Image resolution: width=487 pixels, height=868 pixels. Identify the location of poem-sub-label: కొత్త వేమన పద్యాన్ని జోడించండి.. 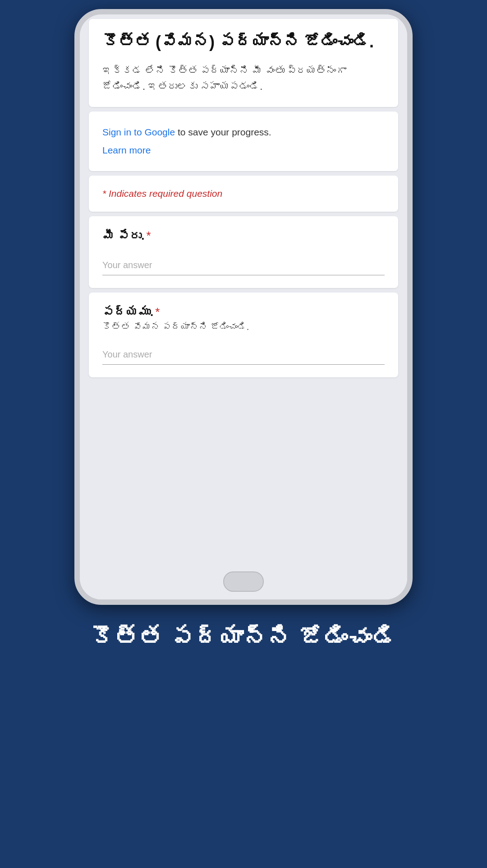
(244, 327).